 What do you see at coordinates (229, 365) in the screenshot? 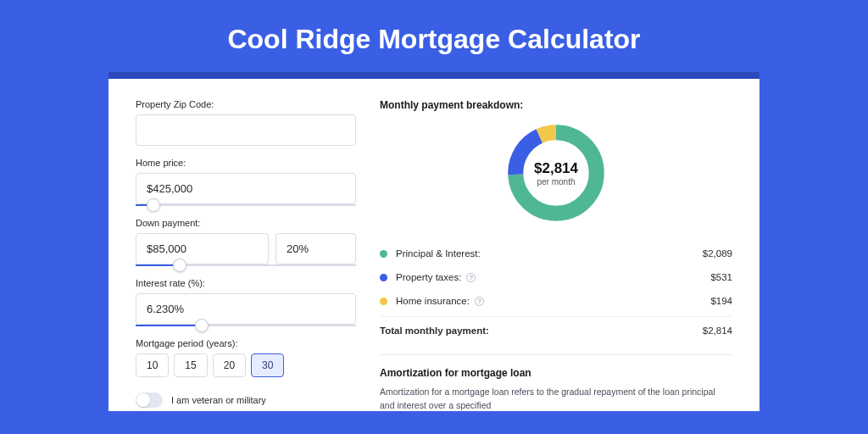
I see `period-option-20: 20` at bounding box center [229, 365].